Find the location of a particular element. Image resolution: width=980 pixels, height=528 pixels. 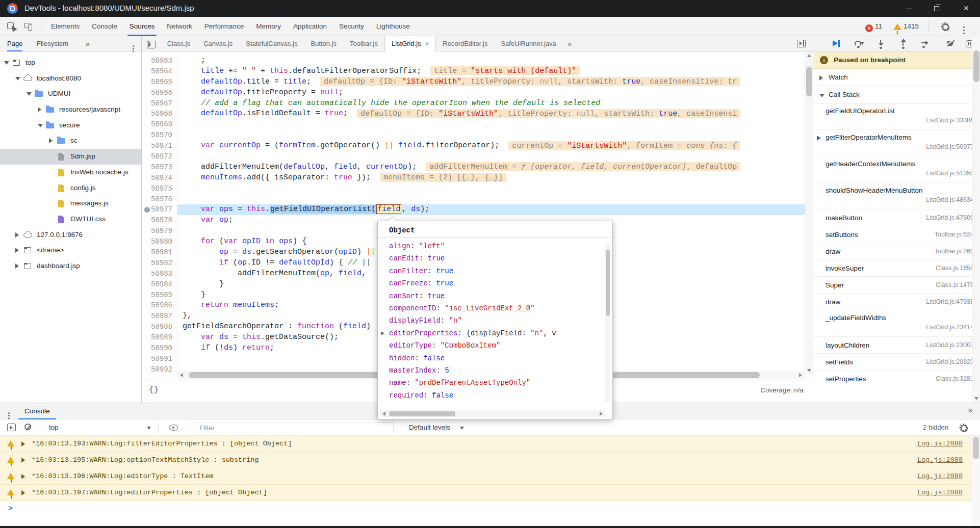

line-number: 50966 is located at coordinates (160, 93).